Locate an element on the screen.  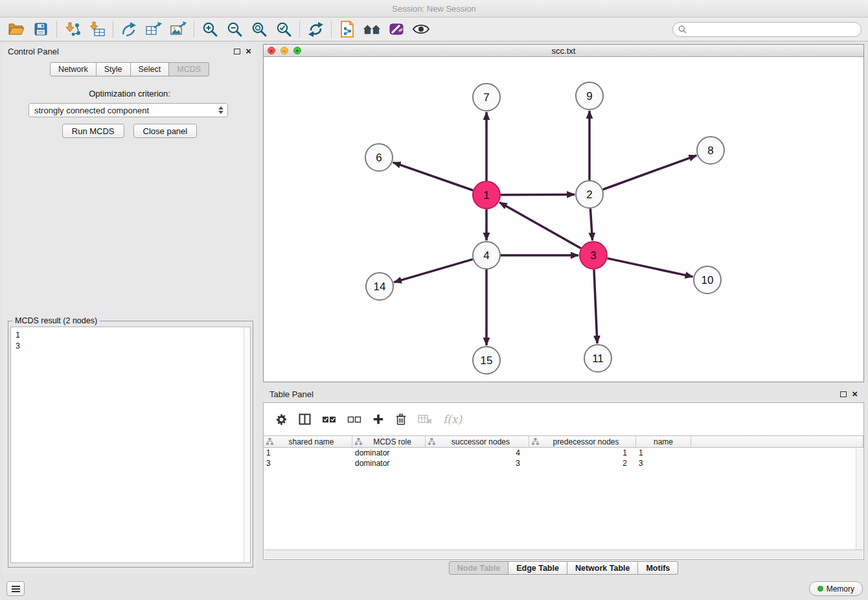
tab-node-table: Node Table is located at coordinates (479, 568).